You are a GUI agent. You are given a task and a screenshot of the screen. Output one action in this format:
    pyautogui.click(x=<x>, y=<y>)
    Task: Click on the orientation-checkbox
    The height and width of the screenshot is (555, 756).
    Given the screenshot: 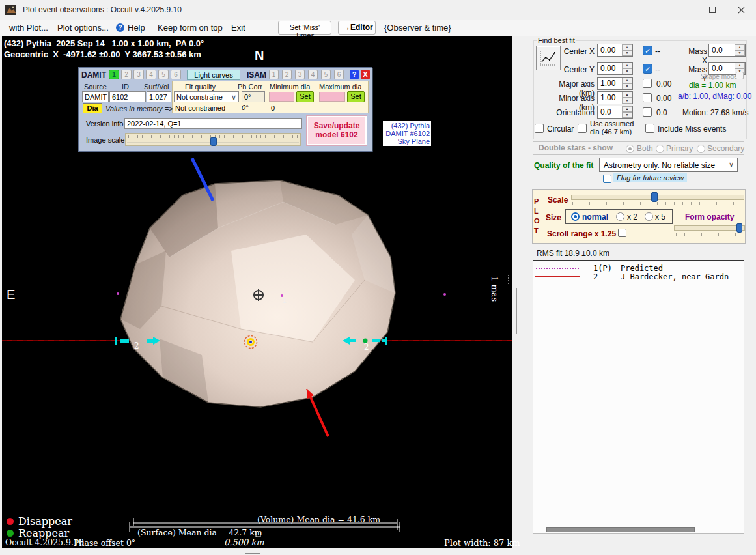 What is the action you would take?
    pyautogui.click(x=647, y=112)
    